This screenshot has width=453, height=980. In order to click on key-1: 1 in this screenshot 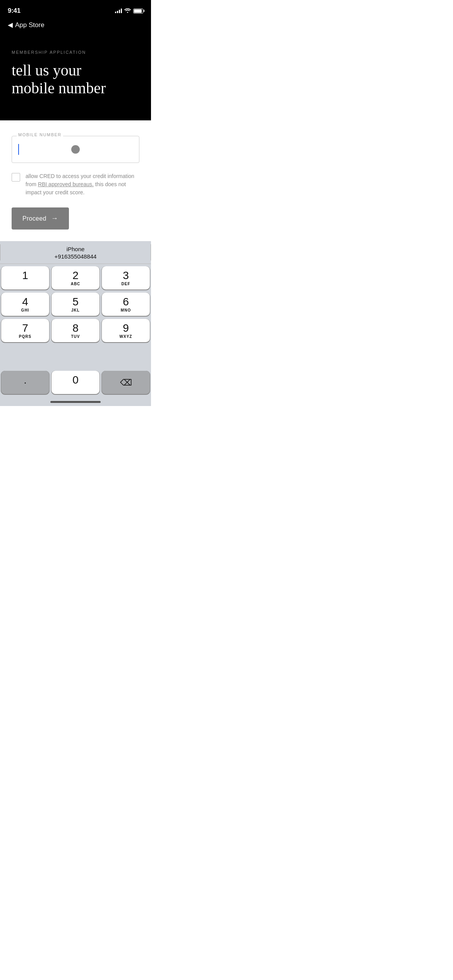, I will do `click(25, 278)`.